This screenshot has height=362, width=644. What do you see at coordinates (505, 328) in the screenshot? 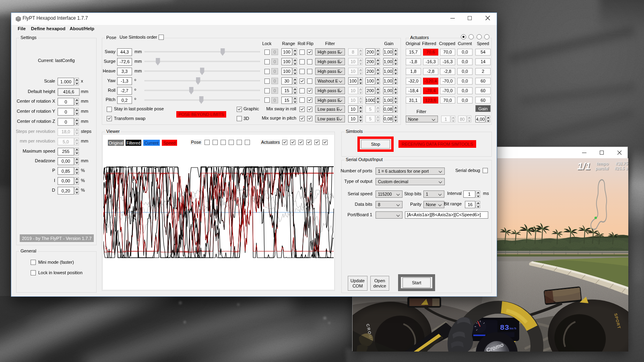
I see `svg-text: 83` at bounding box center [505, 328].